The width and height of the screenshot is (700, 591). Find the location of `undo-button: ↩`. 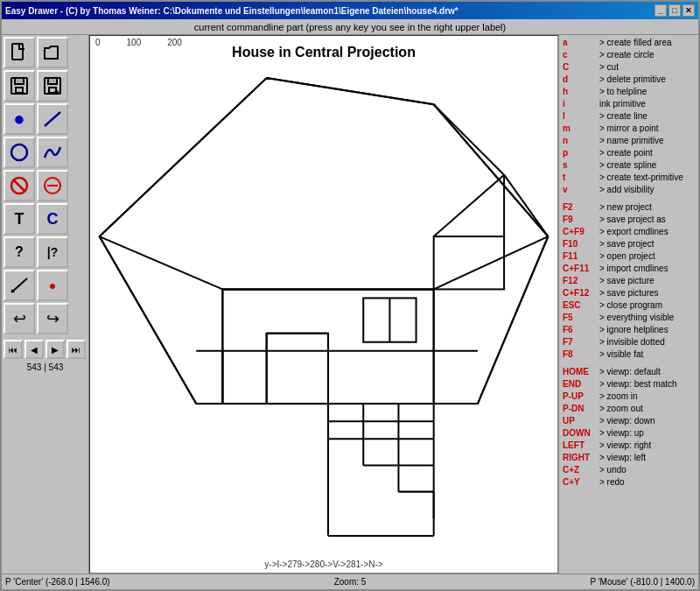

undo-button: ↩ is located at coordinates (19, 319).